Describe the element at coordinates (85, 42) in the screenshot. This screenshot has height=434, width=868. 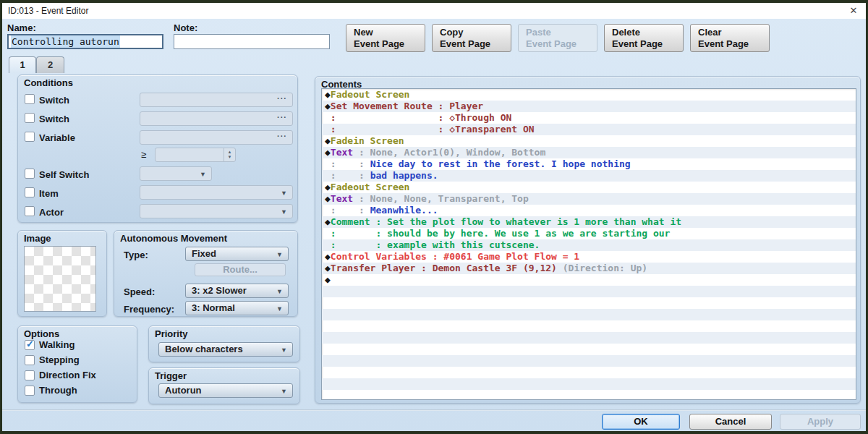
I see `name-input: Controlling autorun` at that location.